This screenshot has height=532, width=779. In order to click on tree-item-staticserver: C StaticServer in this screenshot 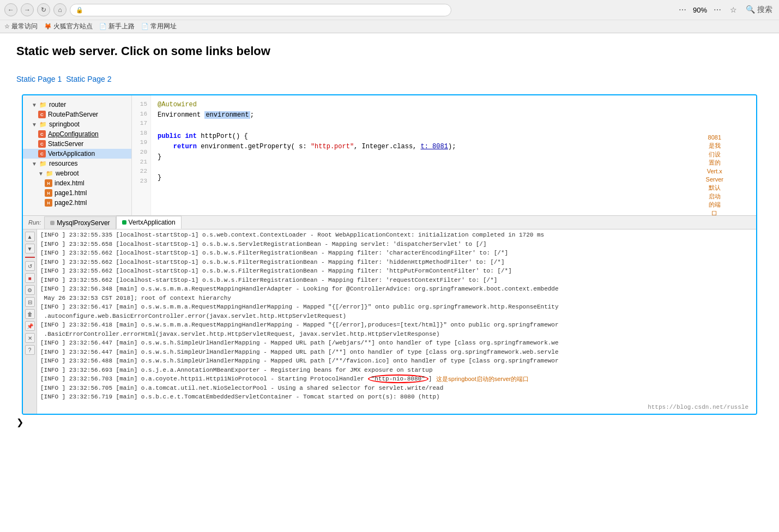, I will do `click(77, 144)`.